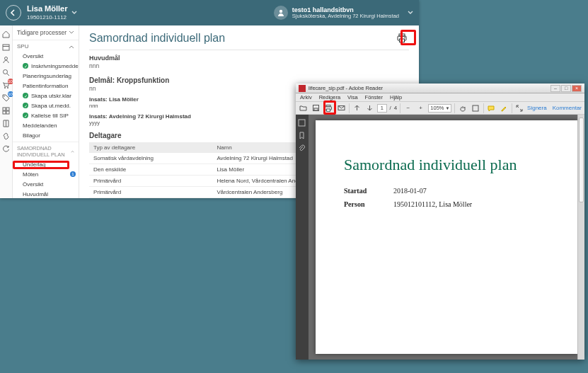 This screenshot has width=588, height=373. I want to click on chevron-left-icon, so click(13, 13).